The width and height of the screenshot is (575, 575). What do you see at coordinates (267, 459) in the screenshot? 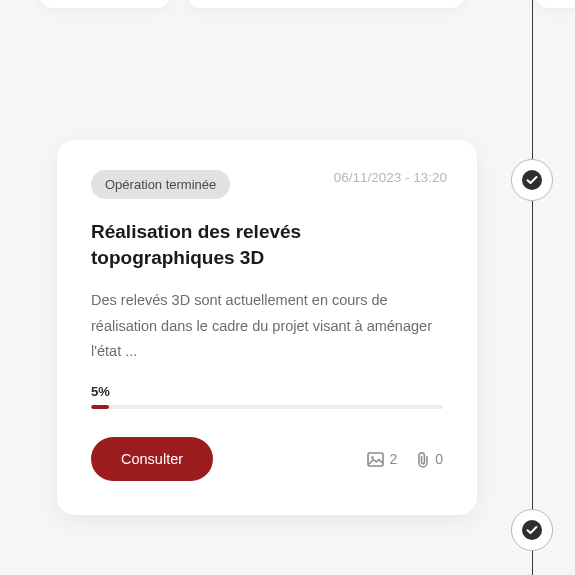
I see `card-footer: Consulter 2 0` at bounding box center [267, 459].